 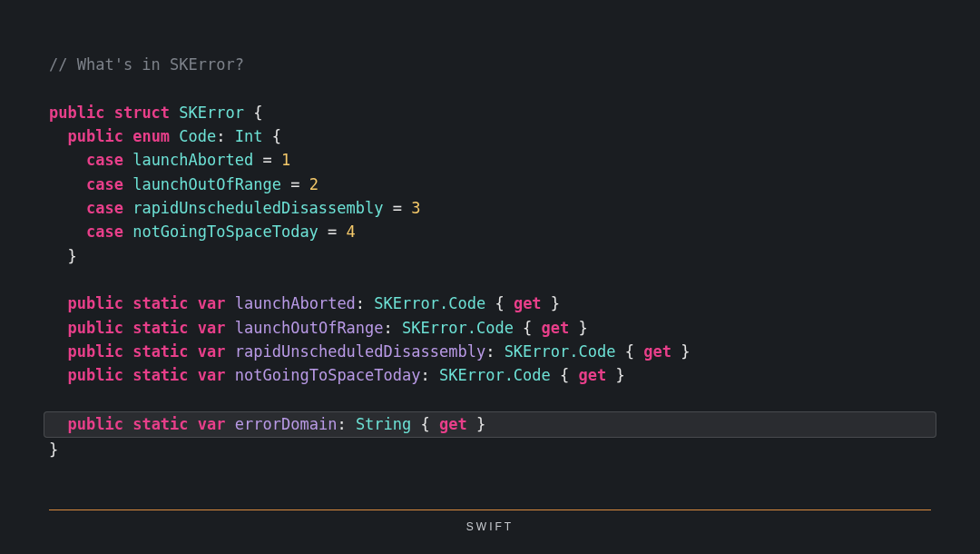 I want to click on static-var-line: public static var launchOutOfRange: SKEr…, so click(x=490, y=328).